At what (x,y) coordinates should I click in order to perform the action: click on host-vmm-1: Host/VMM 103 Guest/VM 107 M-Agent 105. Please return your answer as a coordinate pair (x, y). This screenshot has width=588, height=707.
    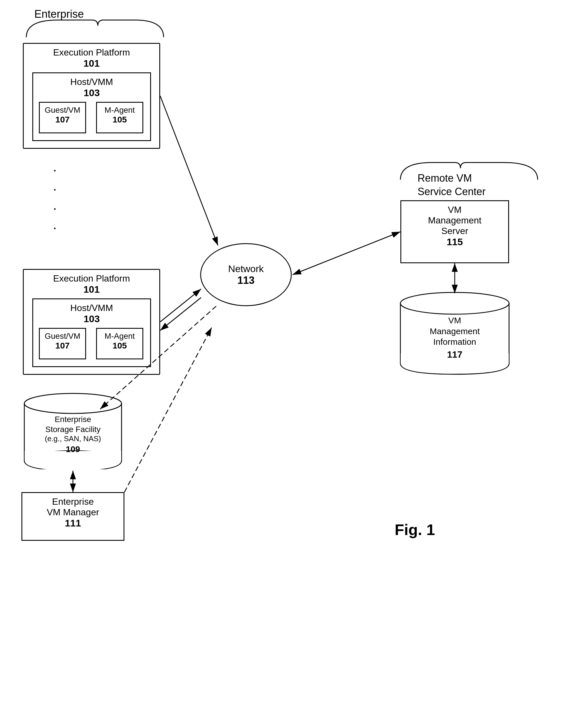
    Looking at the image, I should click on (92, 107).